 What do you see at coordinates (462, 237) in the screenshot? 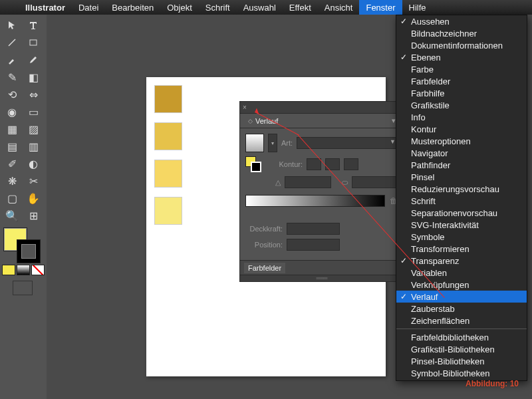
I see `menu-item-symbole: Symbole` at bounding box center [462, 237].